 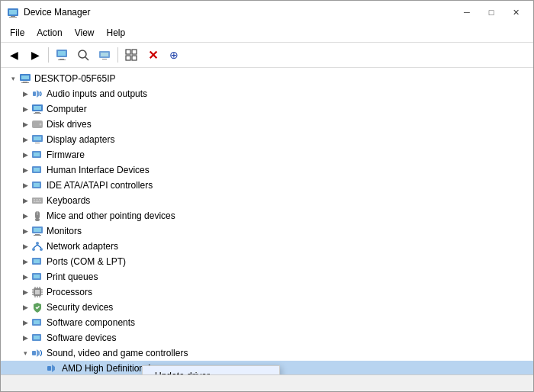 What do you see at coordinates (75, 79) in the screenshot?
I see `root-label: DESKTOP-05F65IP` at bounding box center [75, 79].